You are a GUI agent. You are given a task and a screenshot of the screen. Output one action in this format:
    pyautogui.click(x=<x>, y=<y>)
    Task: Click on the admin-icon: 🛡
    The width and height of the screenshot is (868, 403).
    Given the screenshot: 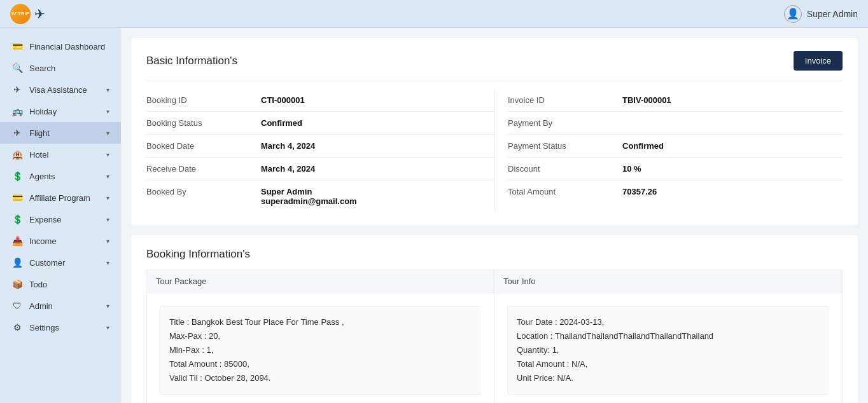 What is the action you would take?
    pyautogui.click(x=17, y=306)
    